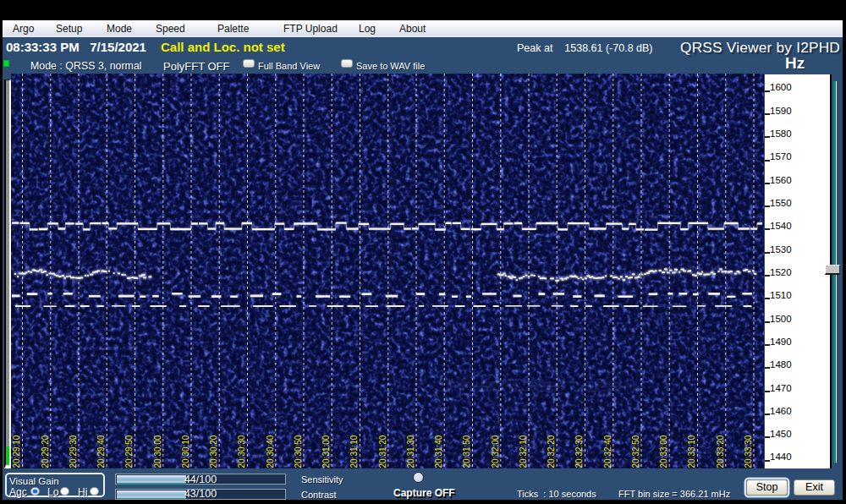 Image resolution: width=846 pixels, height=504 pixels. Describe the element at coordinates (382, 452) in the screenshot. I see `svg-text: 20:31:20` at that location.